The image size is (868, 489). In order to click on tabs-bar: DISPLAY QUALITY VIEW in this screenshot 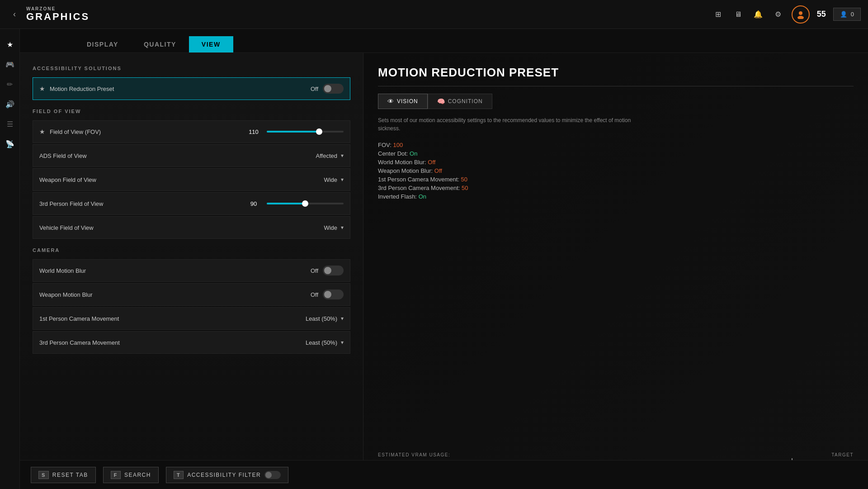, I will do `click(444, 41)`.